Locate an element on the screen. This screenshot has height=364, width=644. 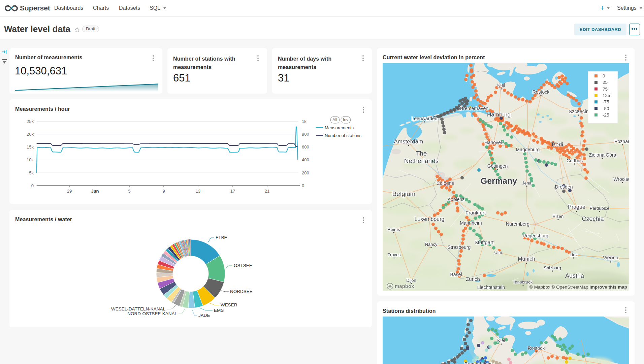
svg-text: Dresden is located at coordinates (564, 187).